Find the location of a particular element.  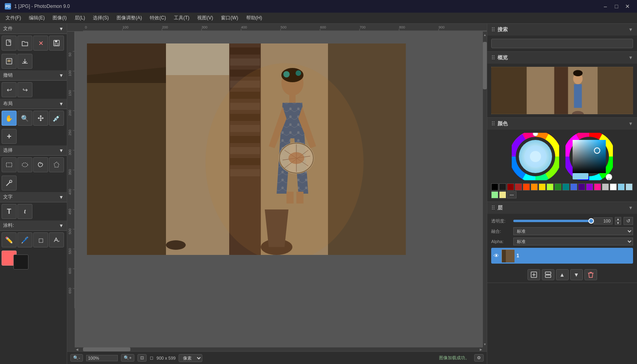

layers-header: ⠿ 层 ▼ is located at coordinates (562, 208).